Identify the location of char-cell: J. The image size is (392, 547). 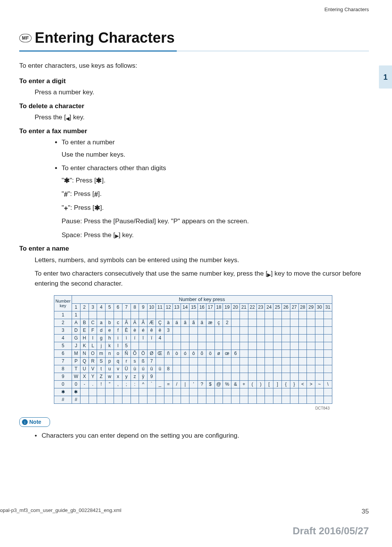
(76, 346).